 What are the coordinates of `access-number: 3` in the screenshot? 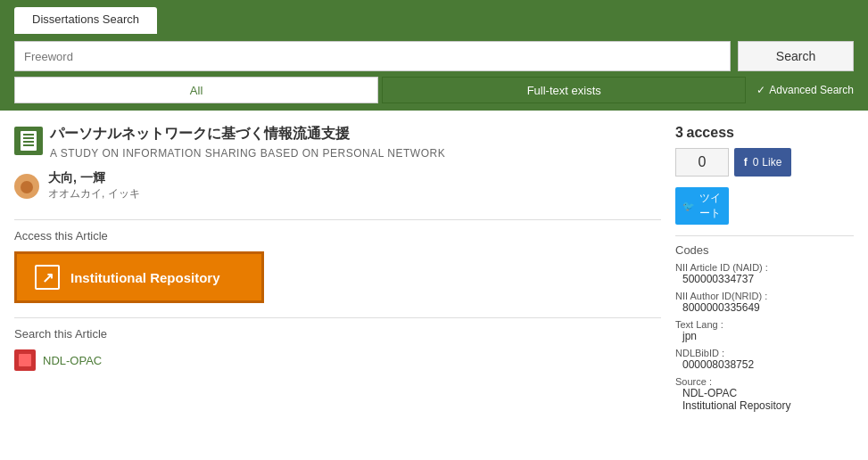 It's located at (680, 132).